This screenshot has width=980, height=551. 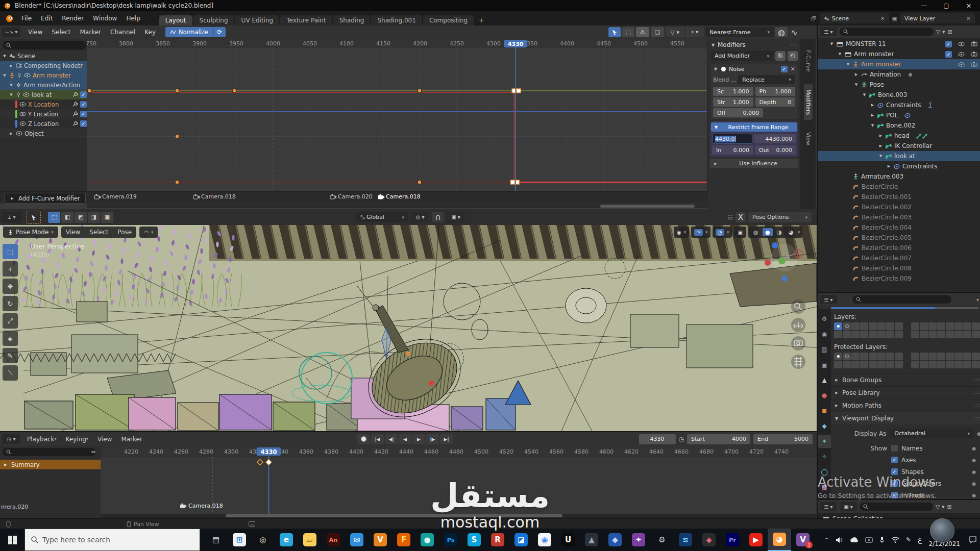 What do you see at coordinates (286, 540) in the screenshot?
I see `taskbar-app-edge: e` at bounding box center [286, 540].